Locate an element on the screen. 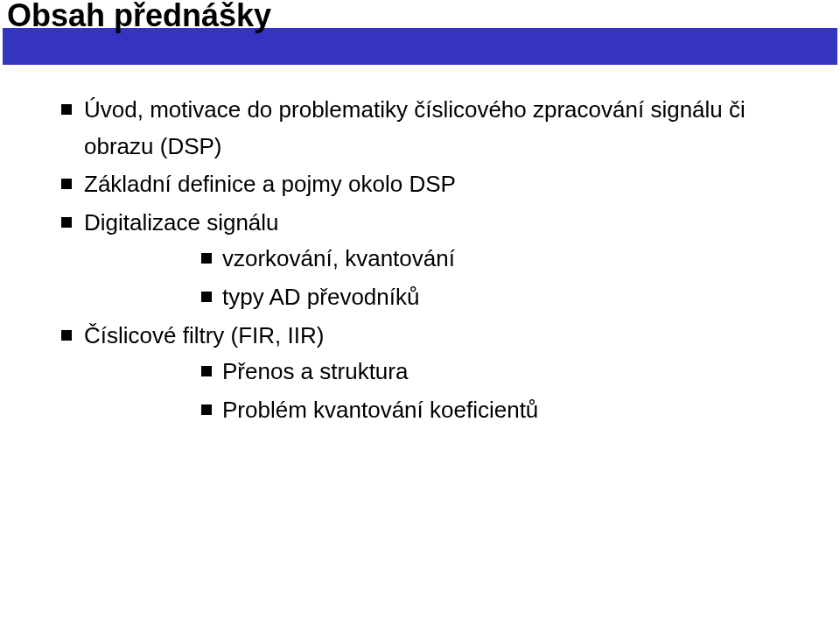 The height and width of the screenshot is (626, 840). bullet-text: Číslicové filtry (FIR, IIR) is located at coordinates (204, 335).